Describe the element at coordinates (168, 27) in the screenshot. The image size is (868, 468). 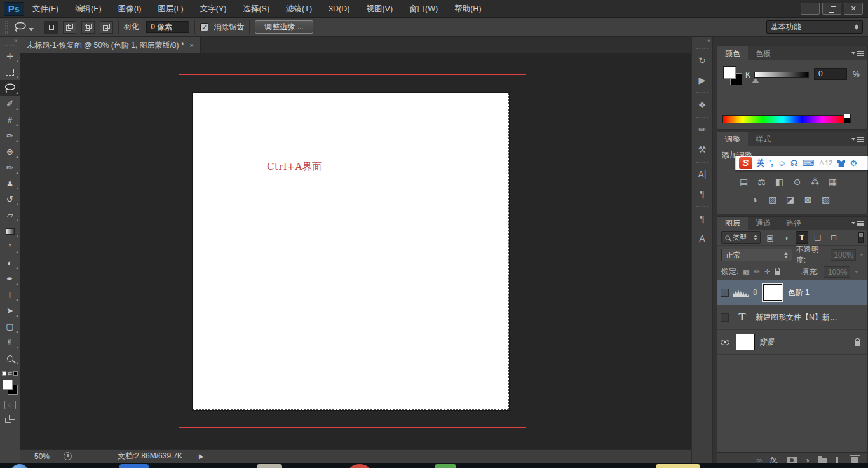
I see `feather-input: 0 像素` at that location.